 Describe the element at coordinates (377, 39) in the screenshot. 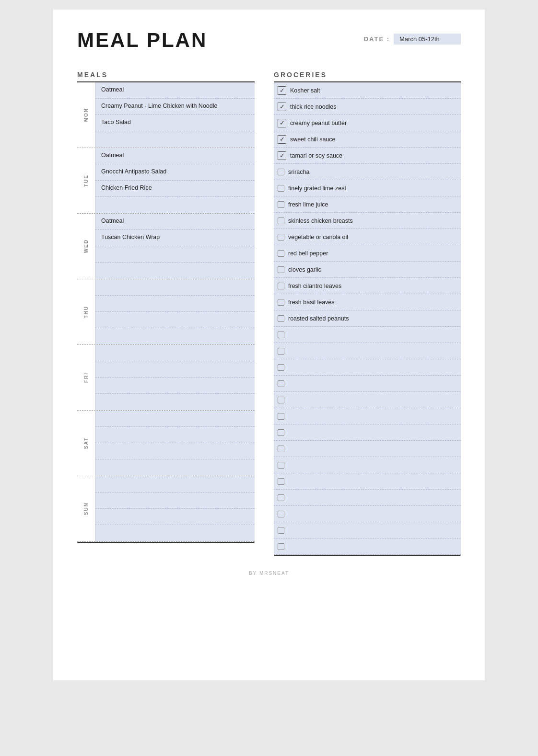

I see `date-label: DATE :` at that location.